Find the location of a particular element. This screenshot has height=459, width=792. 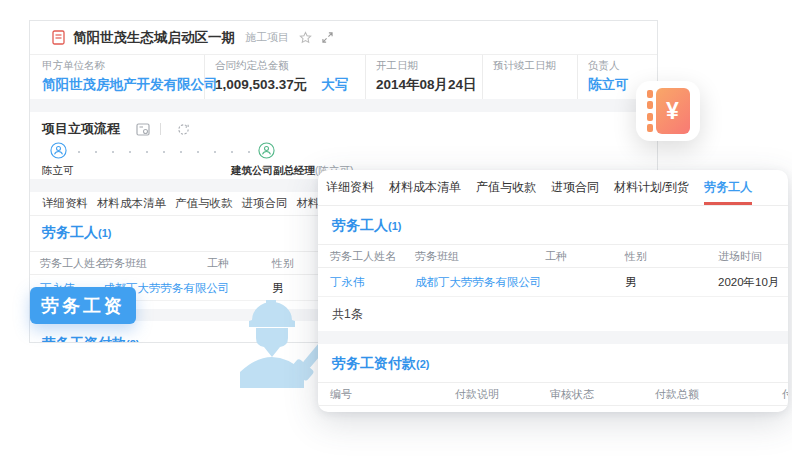

owner-link: 陈立可 is located at coordinates (608, 85).